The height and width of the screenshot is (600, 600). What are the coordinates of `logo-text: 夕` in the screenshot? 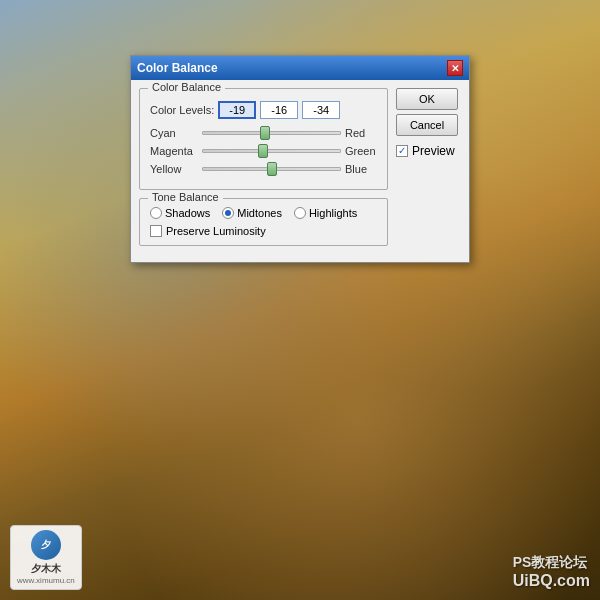 It's located at (46, 545).